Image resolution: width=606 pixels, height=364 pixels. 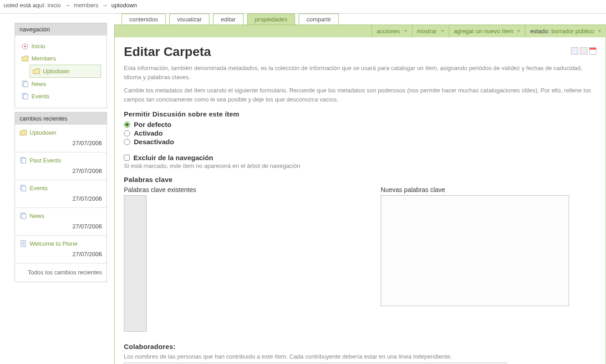 What do you see at coordinates (160, 190) in the screenshot?
I see `existing-keywords-label: Palabras clave existentes` at bounding box center [160, 190].